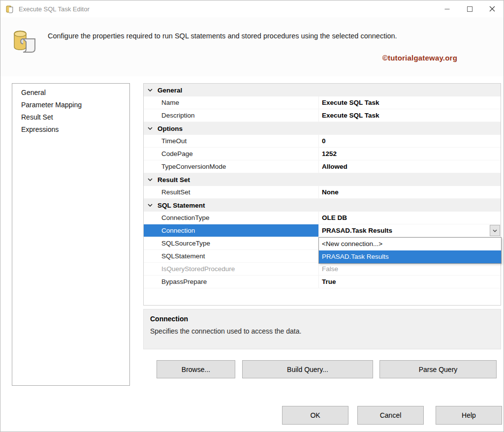  I want to click on property-description-panel: Connection Specifies the connection used…, so click(322, 329).